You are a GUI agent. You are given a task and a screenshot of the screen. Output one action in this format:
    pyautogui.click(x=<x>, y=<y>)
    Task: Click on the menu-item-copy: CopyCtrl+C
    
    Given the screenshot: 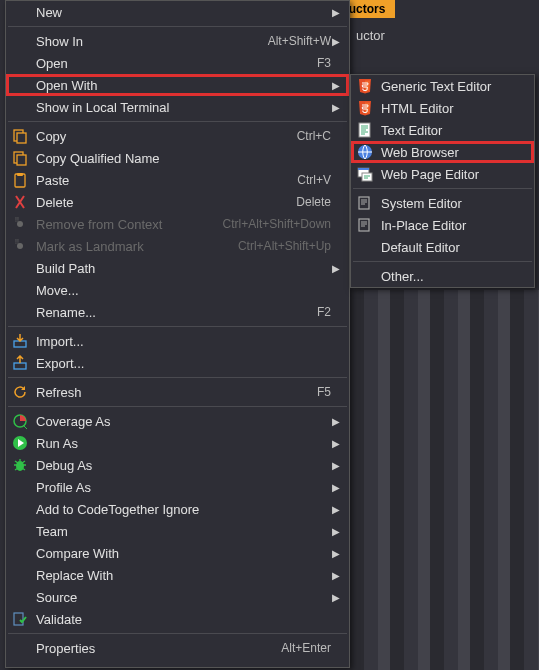 What is the action you would take?
    pyautogui.click(x=178, y=136)
    